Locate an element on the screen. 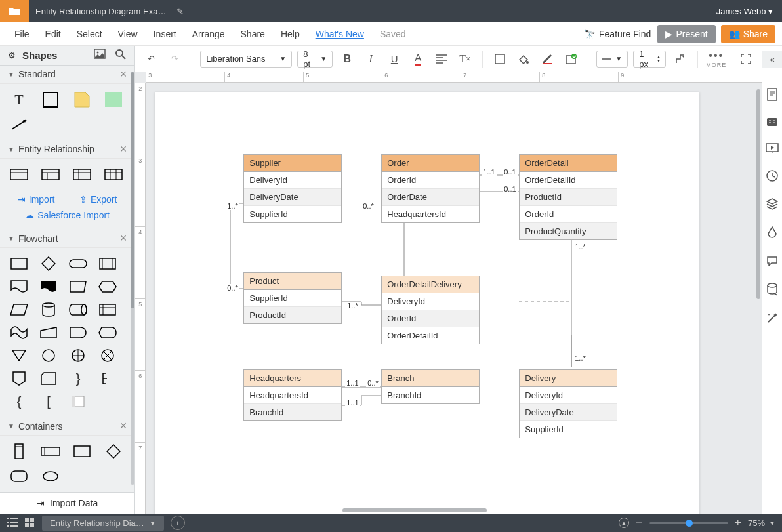  gear-icon: ⚙ is located at coordinates (12, 55).